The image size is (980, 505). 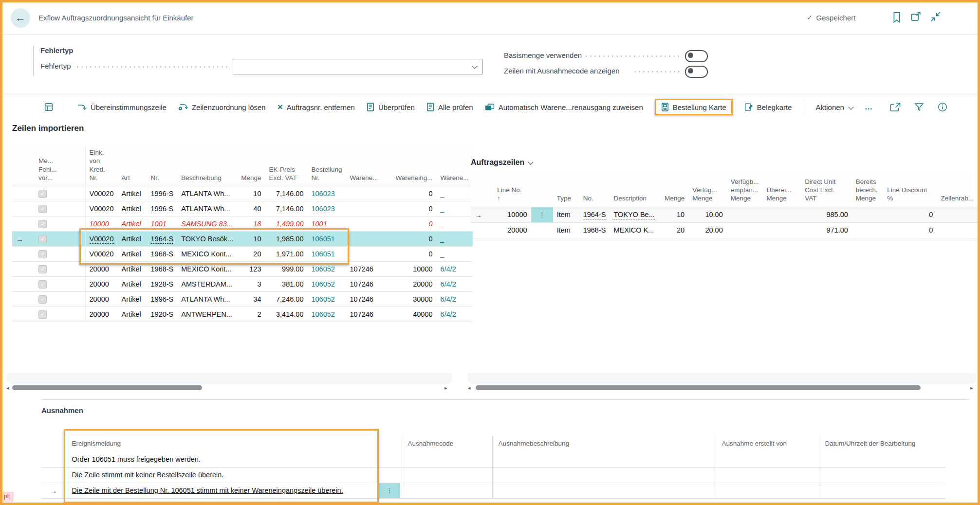 I want to click on share-icon, so click(x=895, y=107).